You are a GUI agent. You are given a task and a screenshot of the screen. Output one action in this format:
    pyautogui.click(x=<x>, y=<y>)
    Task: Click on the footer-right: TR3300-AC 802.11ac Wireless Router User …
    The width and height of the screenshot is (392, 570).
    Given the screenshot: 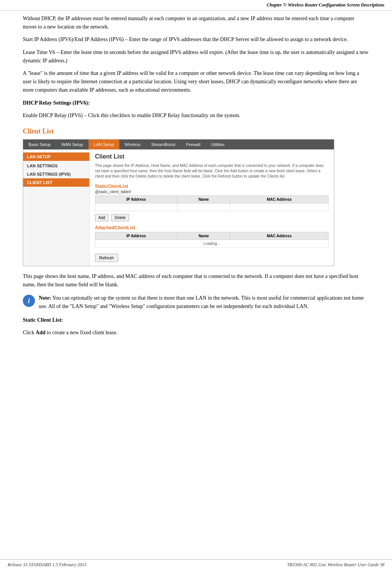 What is the action you would take?
    pyautogui.click(x=336, y=565)
    